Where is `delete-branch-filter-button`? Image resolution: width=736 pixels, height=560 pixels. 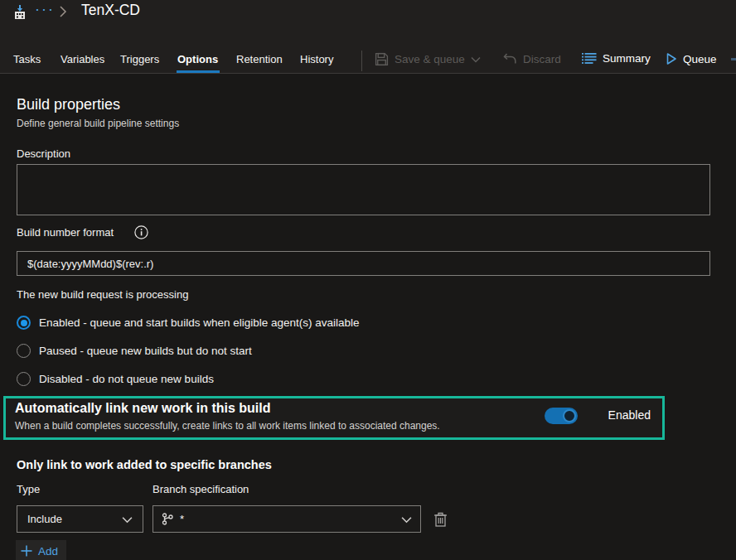
delete-branch-filter-button is located at coordinates (441, 519).